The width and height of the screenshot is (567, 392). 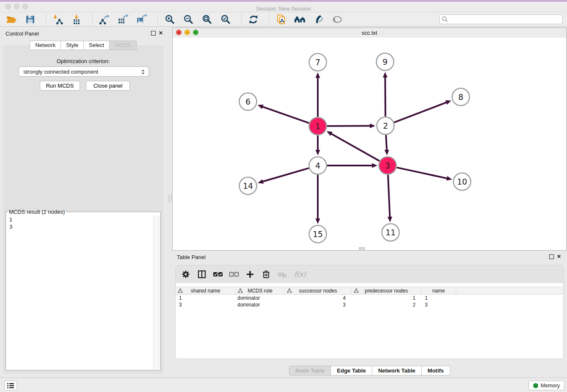 I want to click on zoom-fit-button, so click(x=207, y=19).